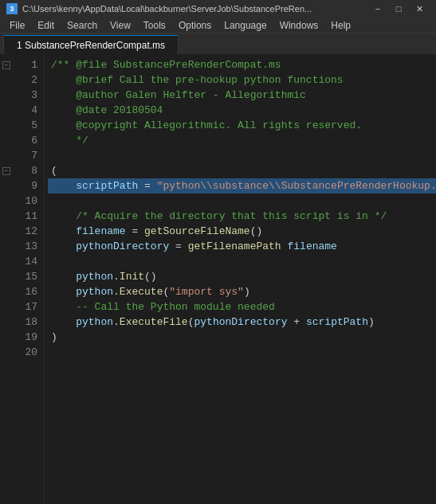  What do you see at coordinates (29, 80) in the screenshot?
I see `line-number: 2` at bounding box center [29, 80].